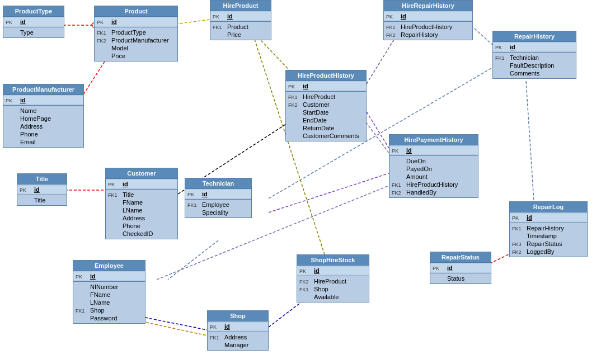  I want to click on entity-employee: Employee PK id NINumber FName LName FK1S…, so click(109, 292).